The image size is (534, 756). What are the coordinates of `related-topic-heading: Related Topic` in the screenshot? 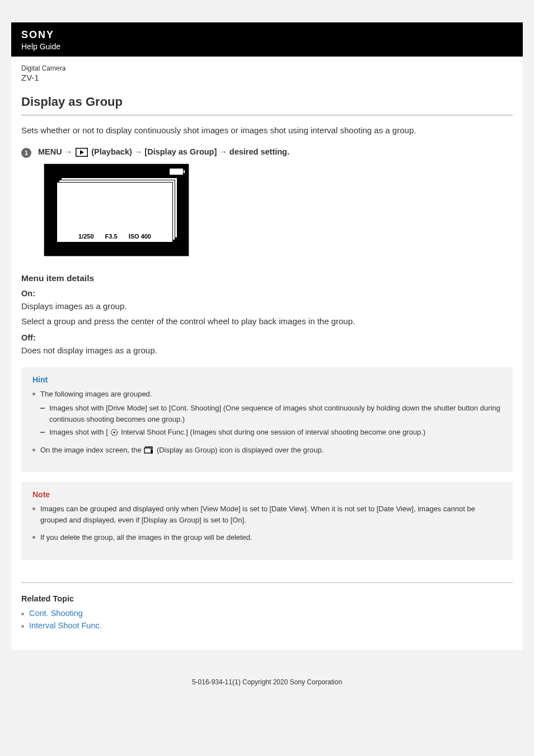 It's located at (267, 599).